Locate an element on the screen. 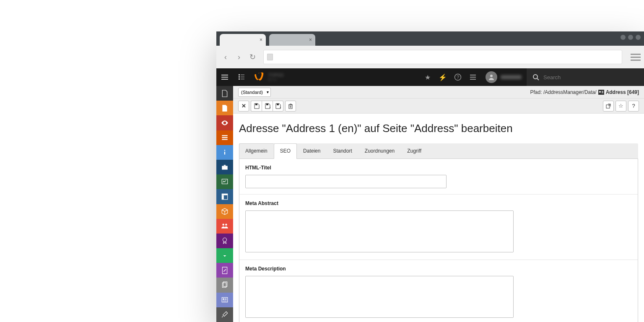 The width and height of the screenshot is (644, 322). reload-button: ↻ is located at coordinates (252, 57).